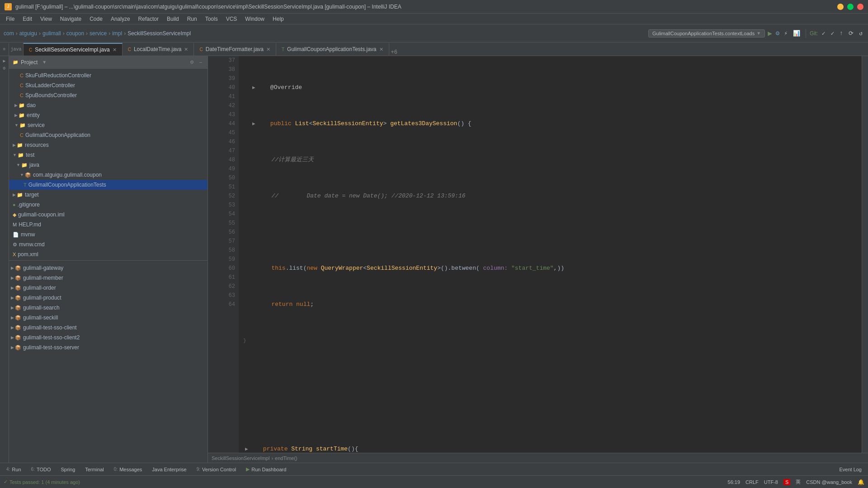 This screenshot has width=868, height=488. Describe the element at coordinates (108, 175) in the screenshot. I see `tree-item-pkg: ▼ 📦 com.atguigu.gulimall.coupon` at that location.